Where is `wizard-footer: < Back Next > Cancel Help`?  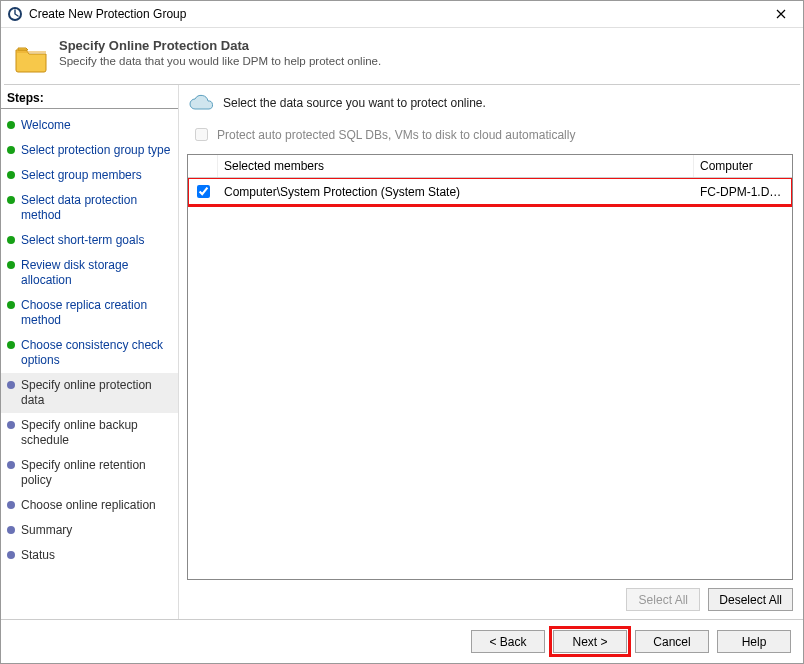
wizard-footer: < Back Next > Cancel Help is located at coordinates (402, 641).